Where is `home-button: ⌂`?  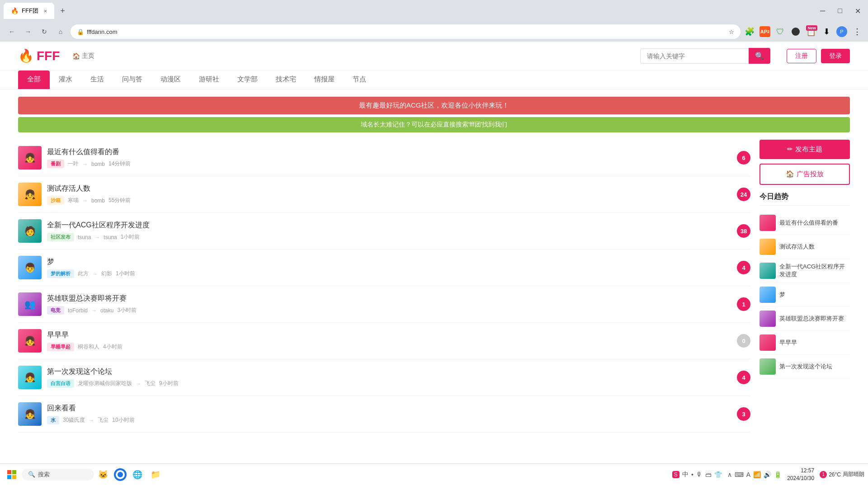
home-button: ⌂ is located at coordinates (61, 32).